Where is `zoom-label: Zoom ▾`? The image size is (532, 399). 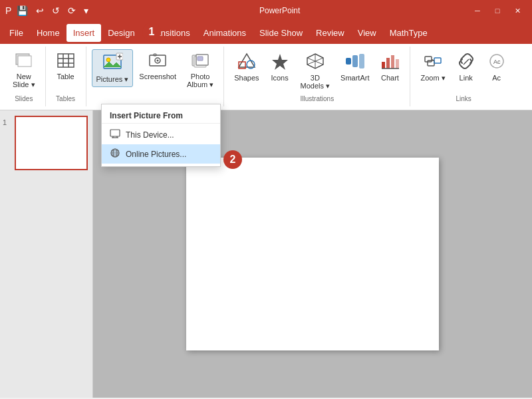 zoom-label: Zoom ▾ is located at coordinates (432, 78).